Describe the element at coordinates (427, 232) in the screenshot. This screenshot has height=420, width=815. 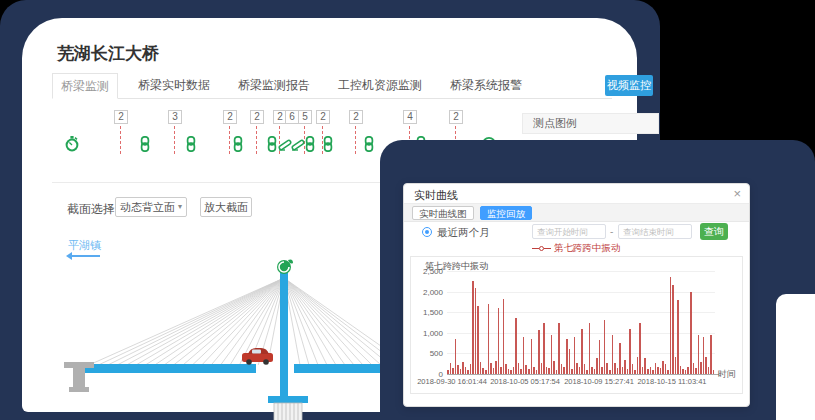
I see `last-two-months-radio` at that location.